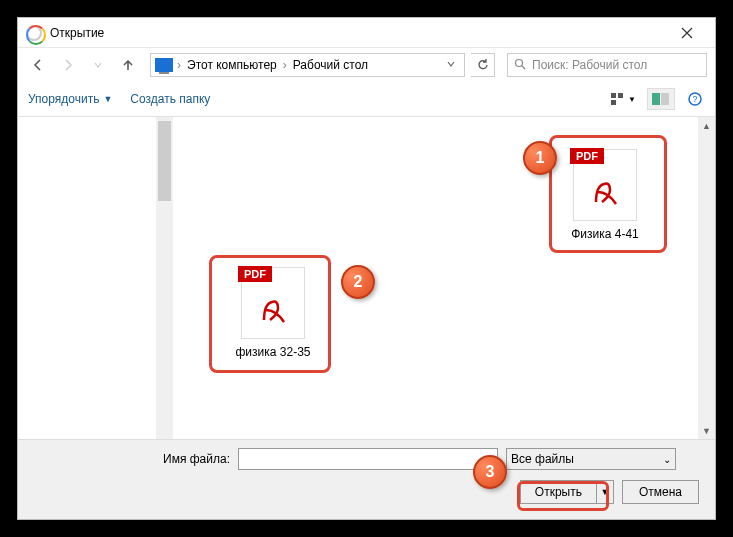 The width and height of the screenshot is (733, 537). I want to click on titlebar: Открытие, so click(366, 33).